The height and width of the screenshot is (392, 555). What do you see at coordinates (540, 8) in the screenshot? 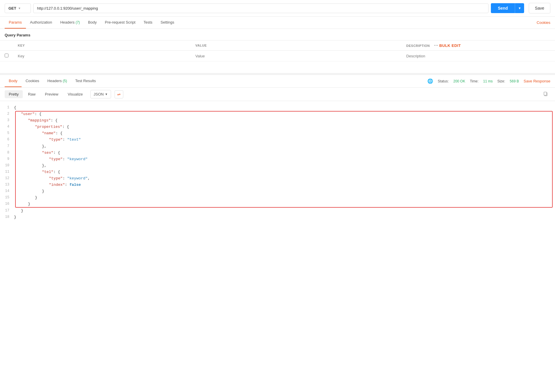
I see `save-button: Save` at bounding box center [540, 8].